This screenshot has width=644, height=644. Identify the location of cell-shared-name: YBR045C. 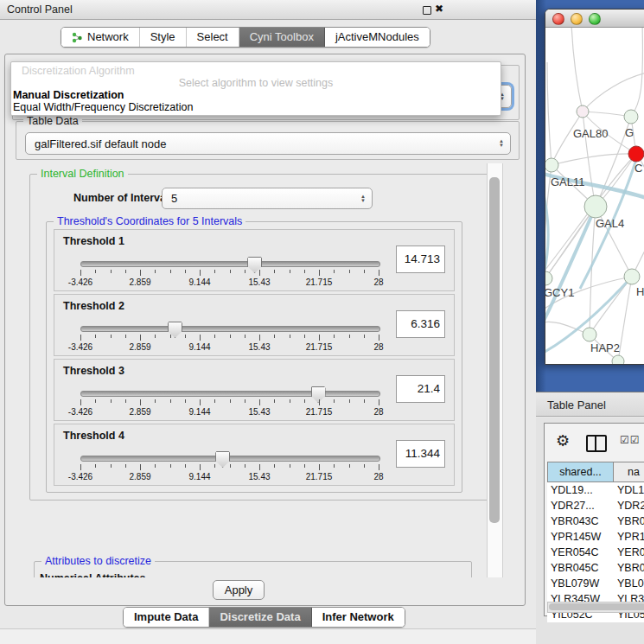
(583, 568).